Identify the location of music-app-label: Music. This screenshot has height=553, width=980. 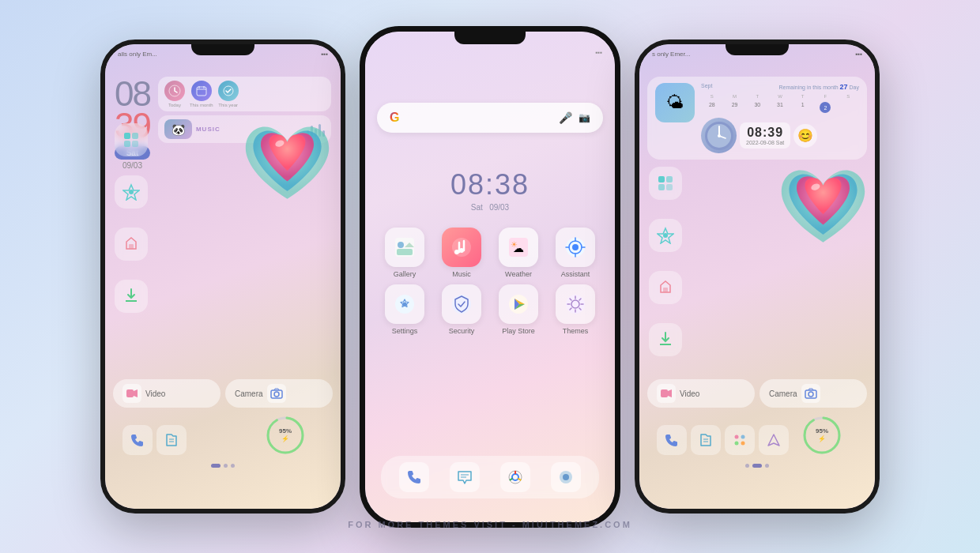
(462, 274).